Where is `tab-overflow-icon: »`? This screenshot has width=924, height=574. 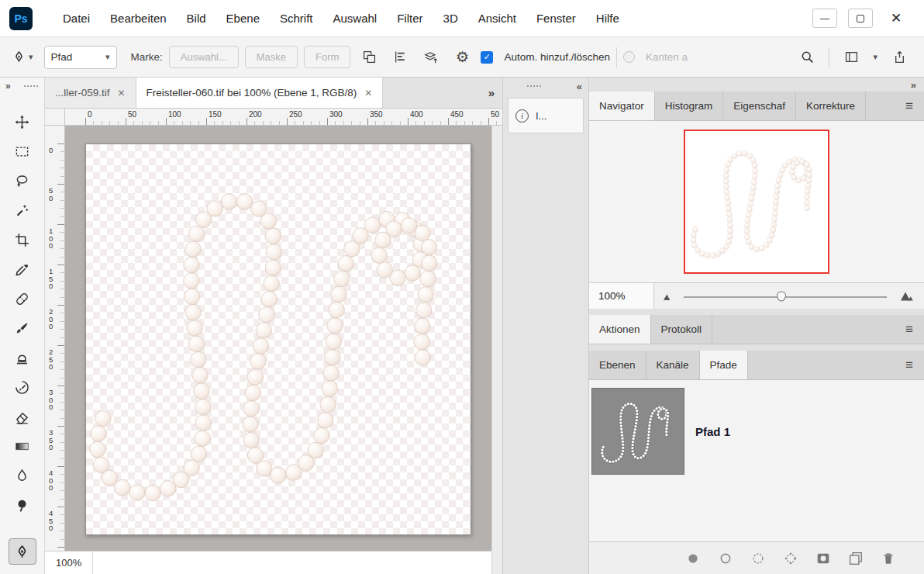
tab-overflow-icon: » is located at coordinates (491, 93).